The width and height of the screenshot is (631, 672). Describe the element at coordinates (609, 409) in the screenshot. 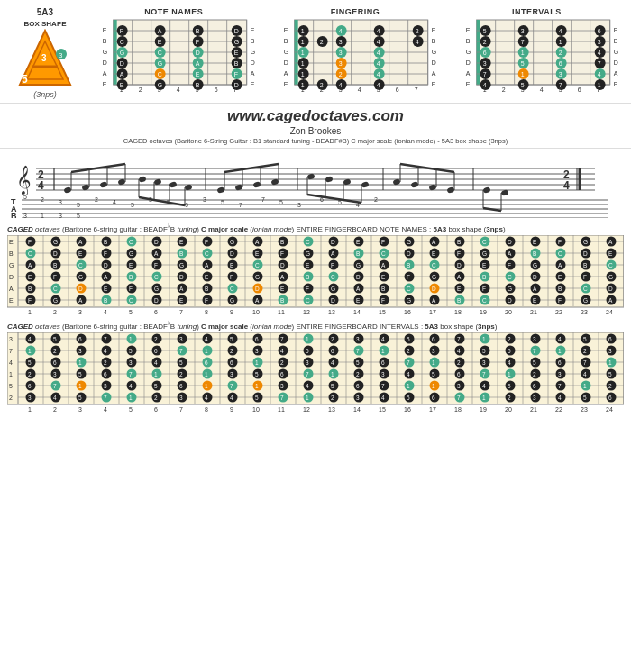

I see `svg-text: 24` at that location.